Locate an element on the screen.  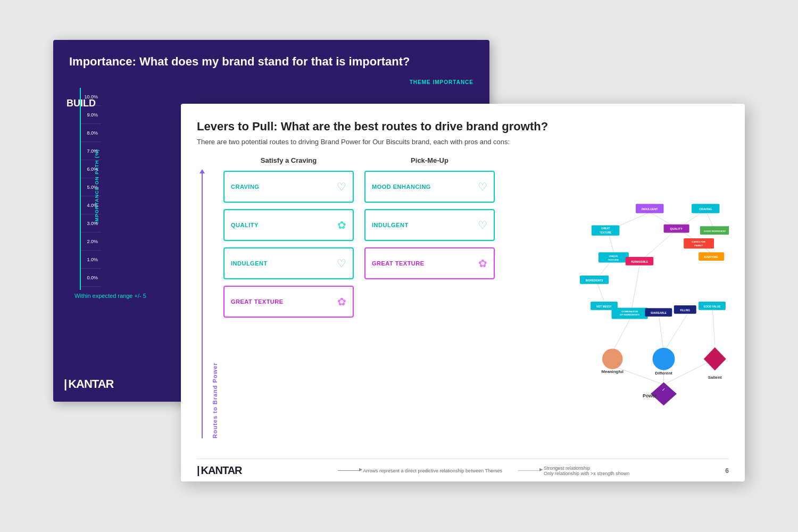
heart-icon-4: ♡ is located at coordinates (483, 225).